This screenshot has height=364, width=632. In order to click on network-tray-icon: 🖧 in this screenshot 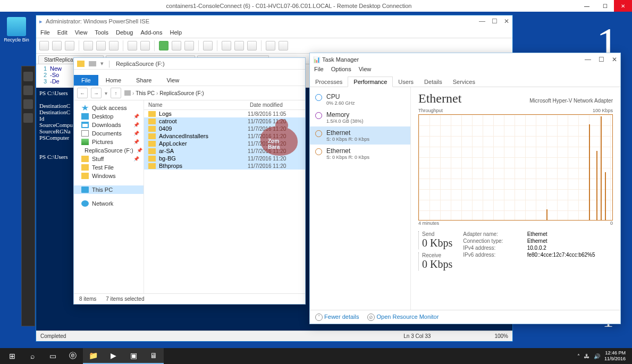, I will do `click(587, 356)`.